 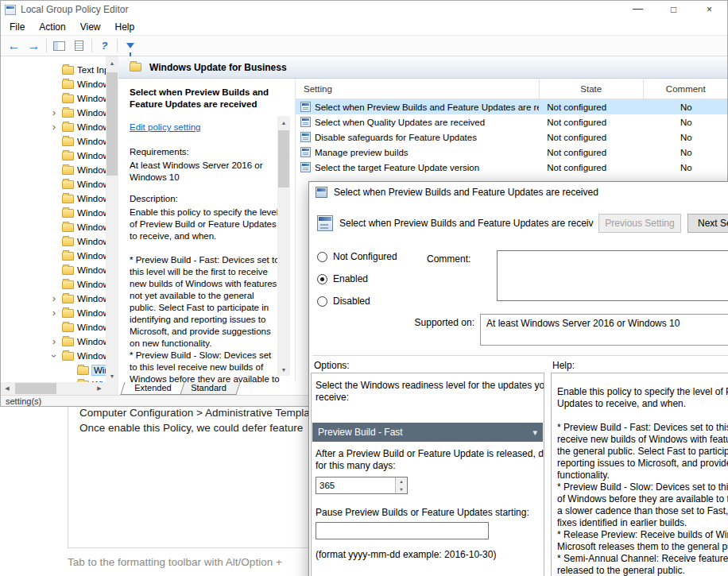 I want to click on spinner-down-icon, so click(x=401, y=489).